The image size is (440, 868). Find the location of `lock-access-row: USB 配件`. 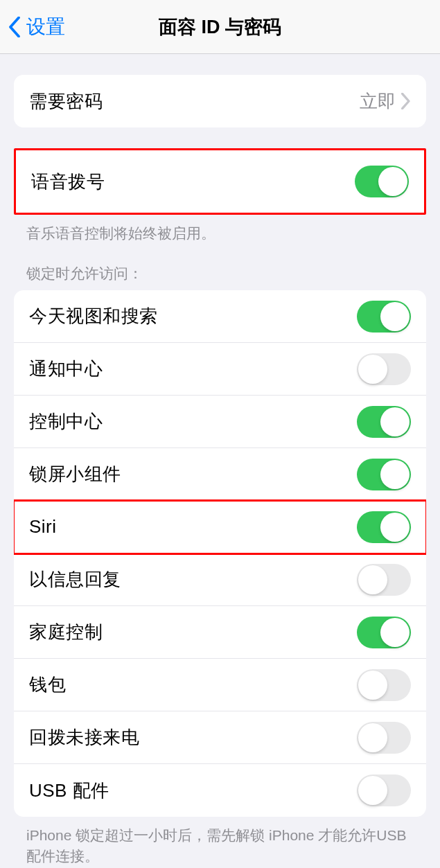

lock-access-row: USB 配件 is located at coordinates (220, 790).